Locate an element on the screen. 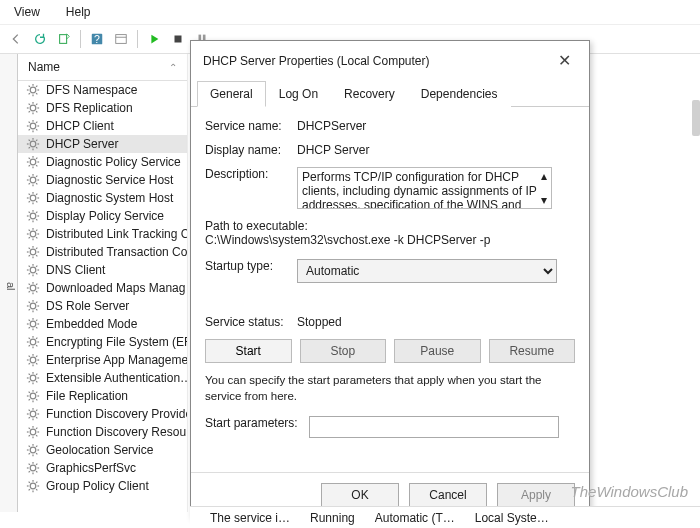 The height and width of the screenshot is (528, 700). stop-icon is located at coordinates (178, 39).